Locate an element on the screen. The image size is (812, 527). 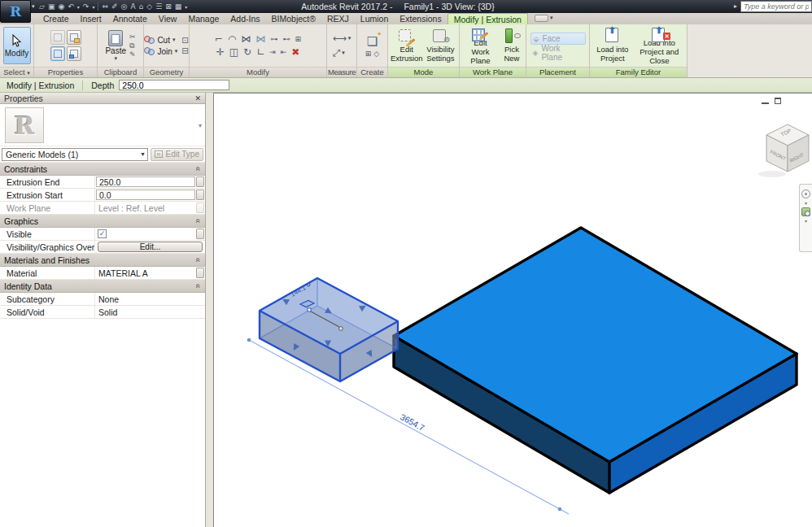
tab-lumion: Lumion is located at coordinates (374, 19).